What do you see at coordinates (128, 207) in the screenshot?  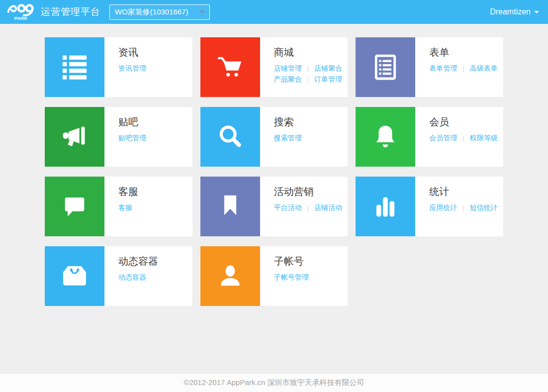 I see `card-link-row: 客服` at bounding box center [128, 207].